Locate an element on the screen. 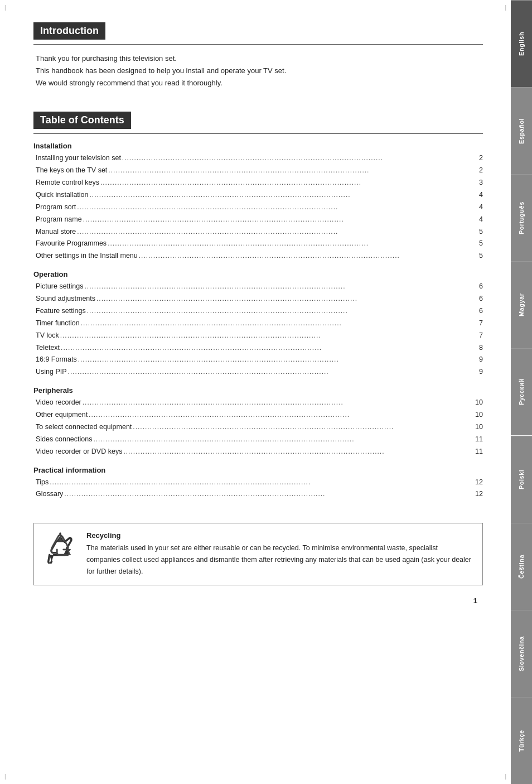 This screenshot has width=532, height=784. toc-dots-2-0: ........................................… is located at coordinates (278, 403).